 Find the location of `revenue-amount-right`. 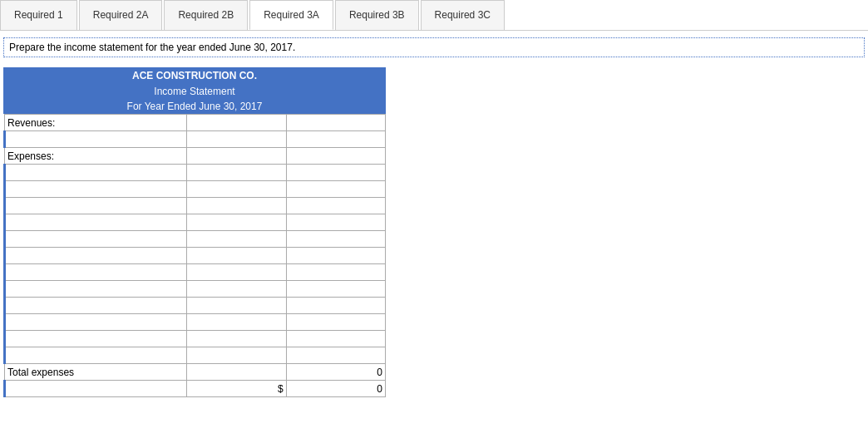

revenue-amount-right is located at coordinates (336, 140).